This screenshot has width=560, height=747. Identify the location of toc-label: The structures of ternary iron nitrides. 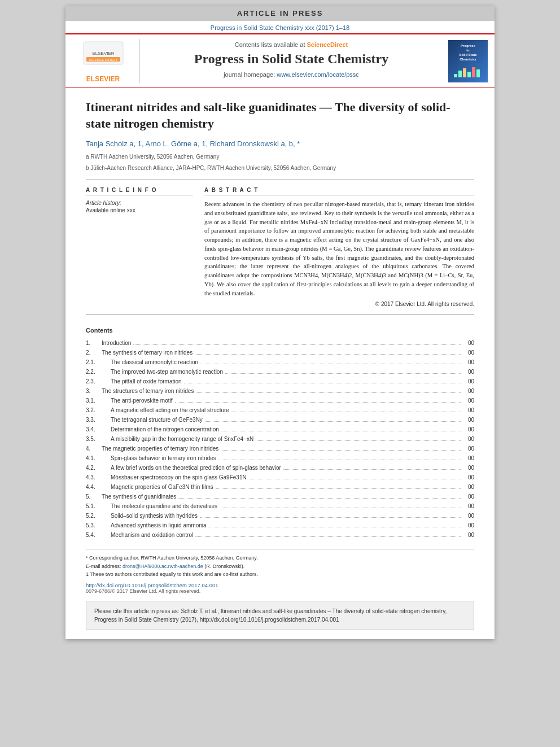
(148, 391).